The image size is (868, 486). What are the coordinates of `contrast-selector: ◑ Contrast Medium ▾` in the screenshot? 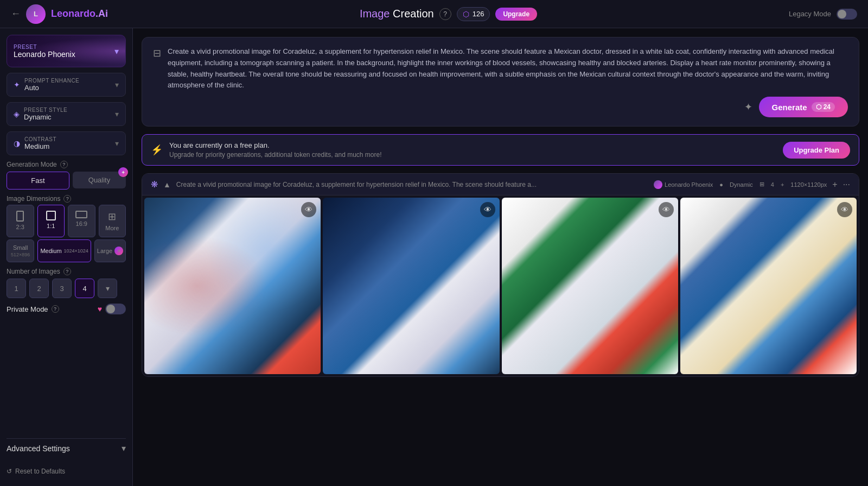 It's located at (66, 143).